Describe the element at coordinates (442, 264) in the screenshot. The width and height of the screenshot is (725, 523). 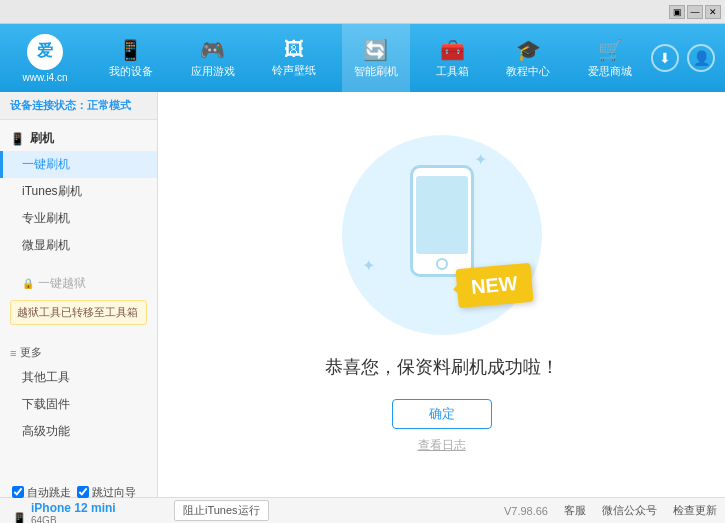
I see `phone-home-btn` at that location.